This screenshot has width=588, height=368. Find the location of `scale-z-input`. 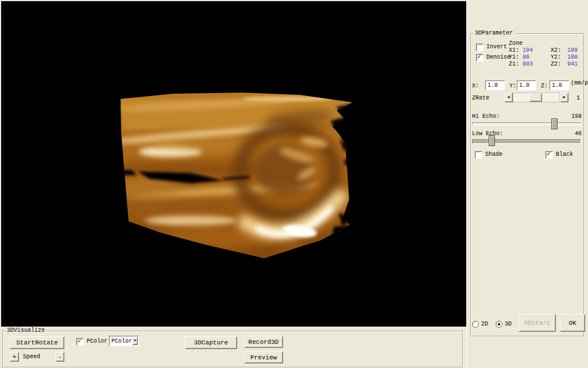

scale-z-input is located at coordinates (559, 85).